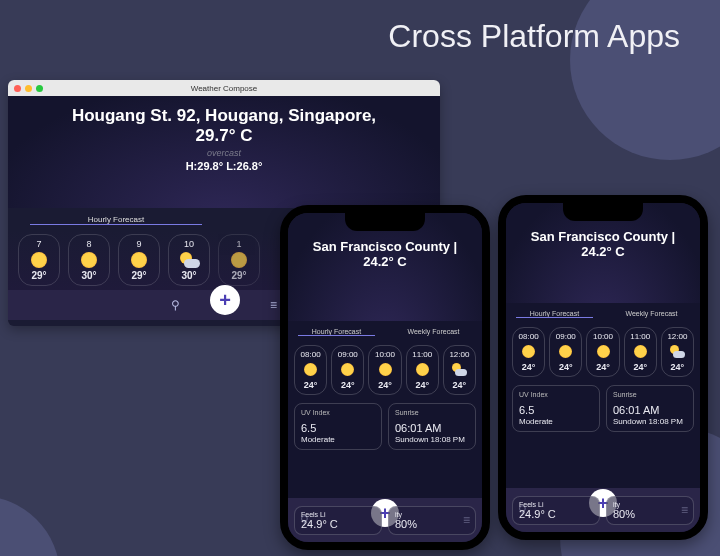 Image resolution: width=720 pixels, height=556 pixels. I want to click on hour-card: 1 29°, so click(239, 260).